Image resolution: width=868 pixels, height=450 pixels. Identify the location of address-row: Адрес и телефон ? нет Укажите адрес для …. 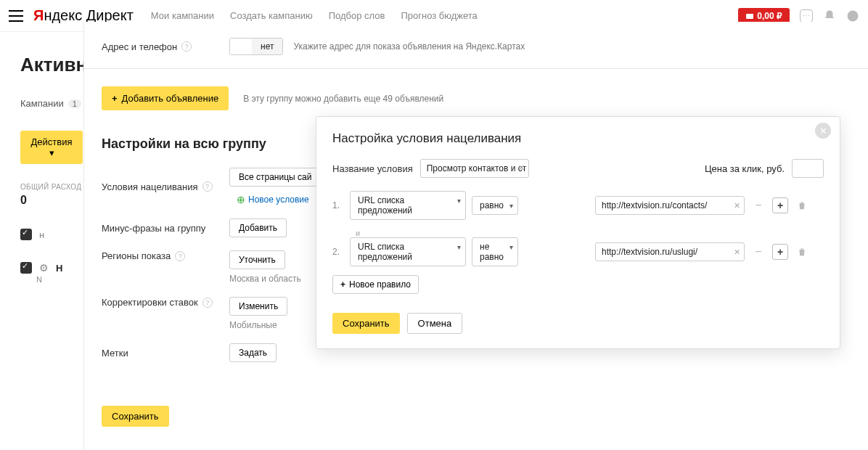
(476, 46).